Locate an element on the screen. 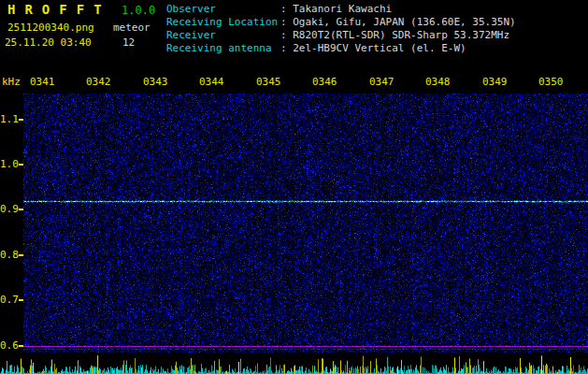  level-meter-canvas is located at coordinates (294, 364).